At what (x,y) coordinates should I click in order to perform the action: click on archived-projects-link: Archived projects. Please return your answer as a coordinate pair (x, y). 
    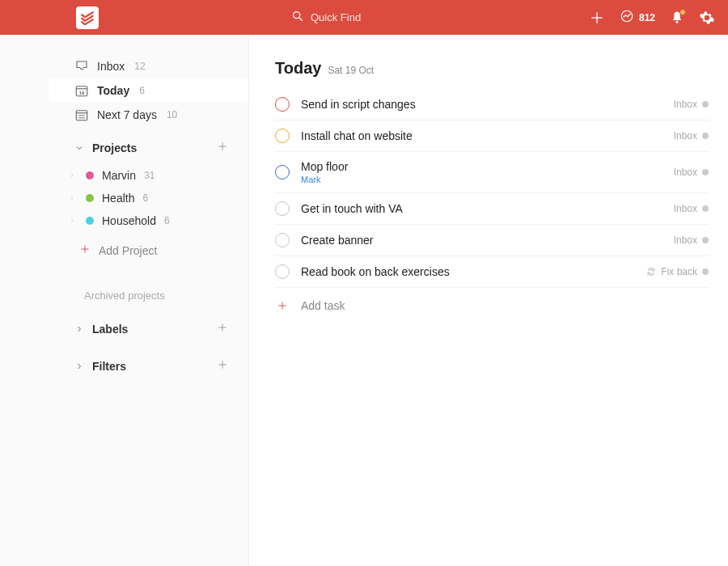
    Looking at the image, I should click on (149, 296).